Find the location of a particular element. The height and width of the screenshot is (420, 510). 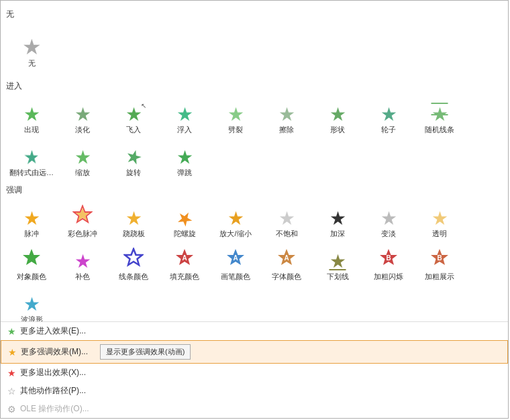

underline-icon: ★ is located at coordinates (338, 262).